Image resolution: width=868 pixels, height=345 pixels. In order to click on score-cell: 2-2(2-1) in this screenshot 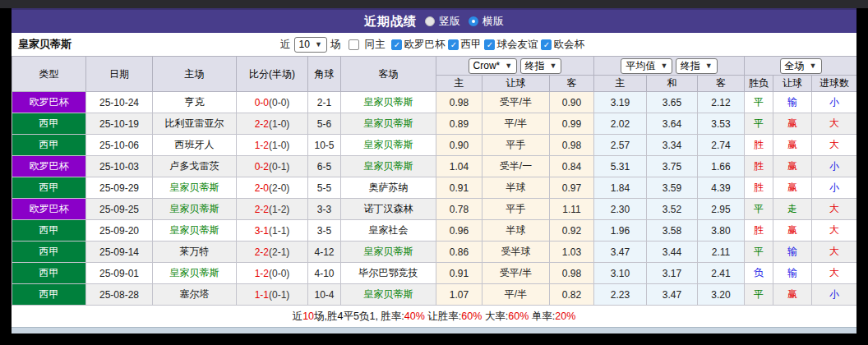, I will do `click(273, 252)`.